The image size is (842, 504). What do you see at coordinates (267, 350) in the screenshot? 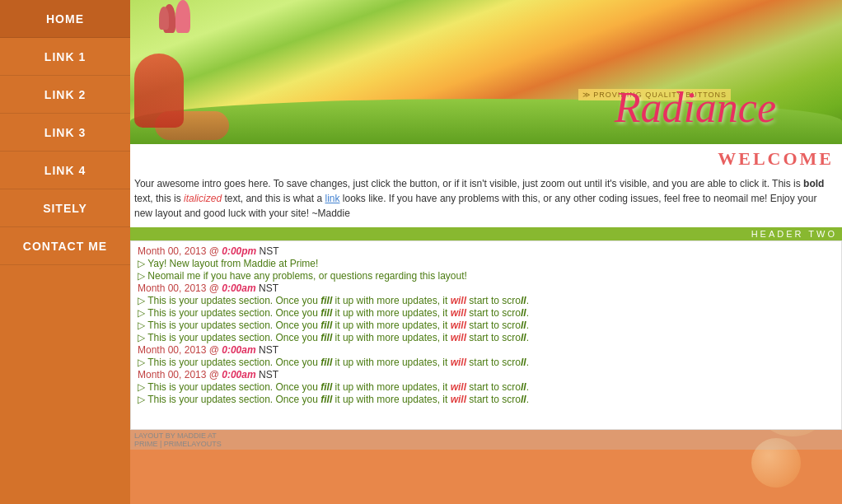
I see `nst-3: NST` at bounding box center [267, 350].